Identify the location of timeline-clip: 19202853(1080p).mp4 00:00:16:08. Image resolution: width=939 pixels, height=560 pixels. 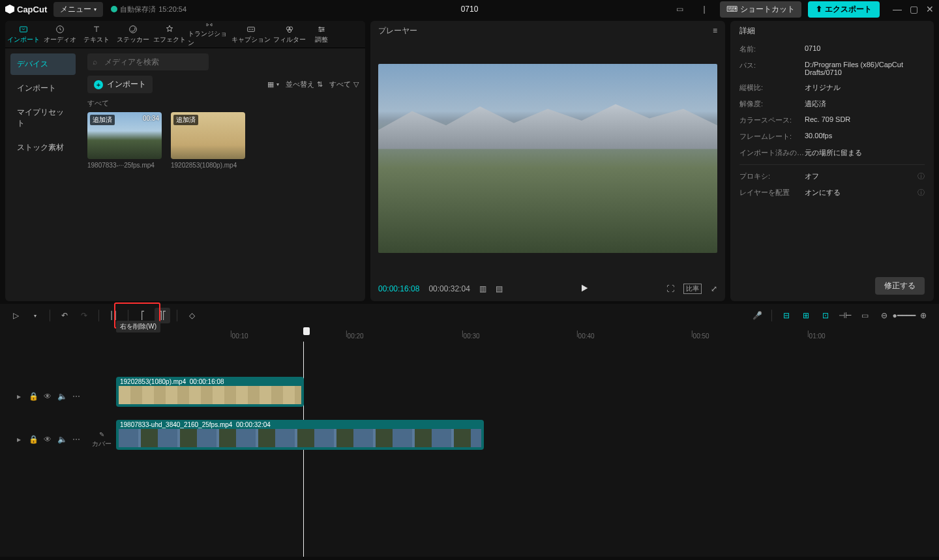
(210, 392).